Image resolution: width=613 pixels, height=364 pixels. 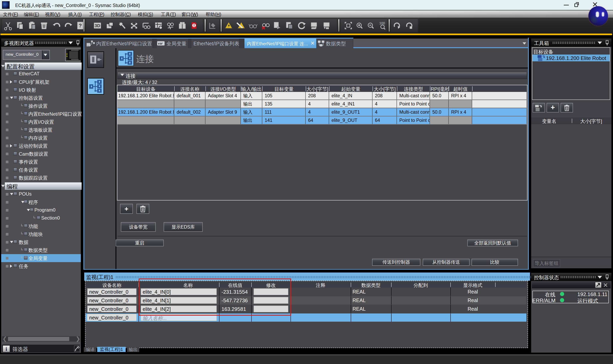 What do you see at coordinates (89, 46) in the screenshot?
I see `svg-text: EIP` at bounding box center [89, 46].